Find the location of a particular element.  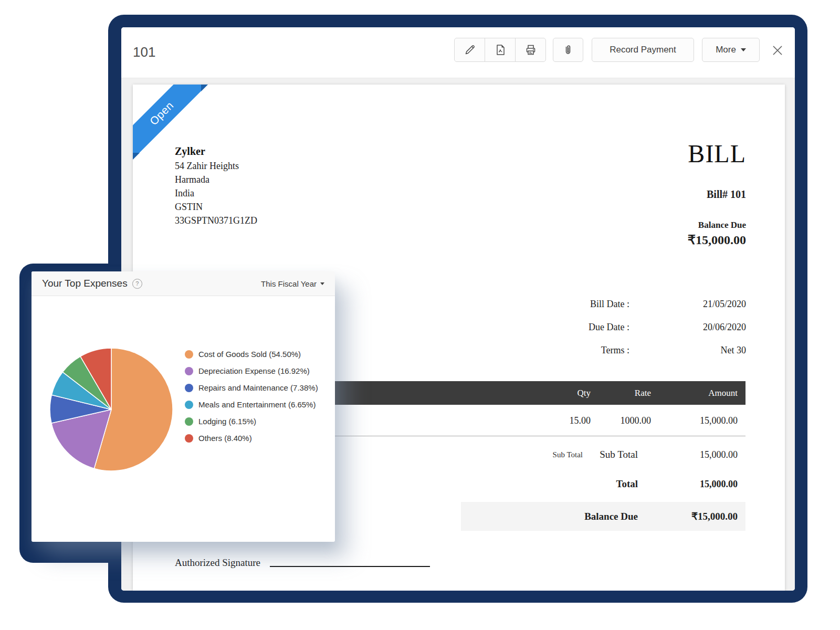

due-date-value: 20/06/2020 is located at coordinates (688, 329).